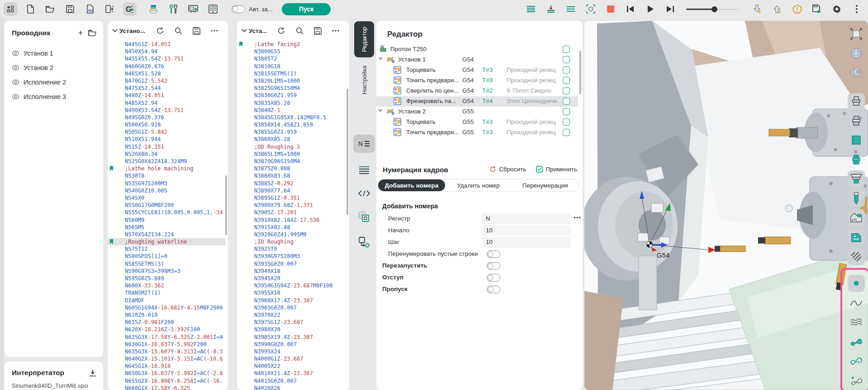 This screenshot has height=390, width=868. Describe the element at coordinates (757, 9) in the screenshot. I see `download-alert-icon: !` at that location.